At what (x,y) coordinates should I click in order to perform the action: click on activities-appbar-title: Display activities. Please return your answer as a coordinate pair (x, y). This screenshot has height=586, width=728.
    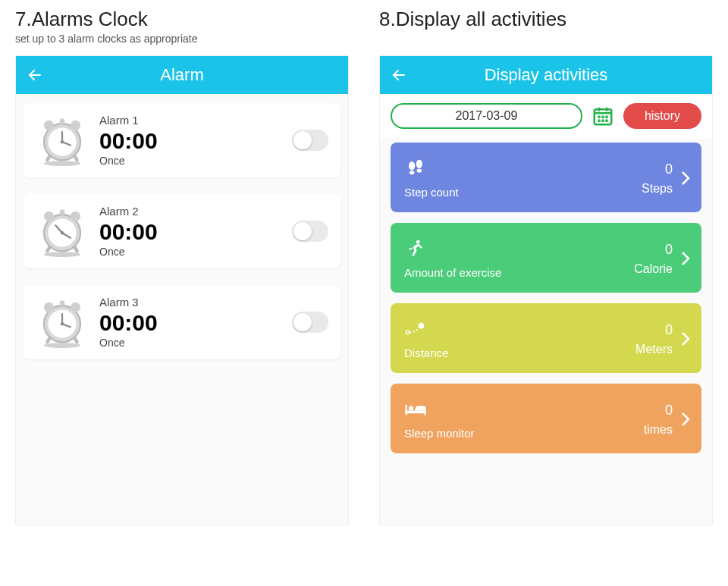
    Looking at the image, I should click on (546, 75).